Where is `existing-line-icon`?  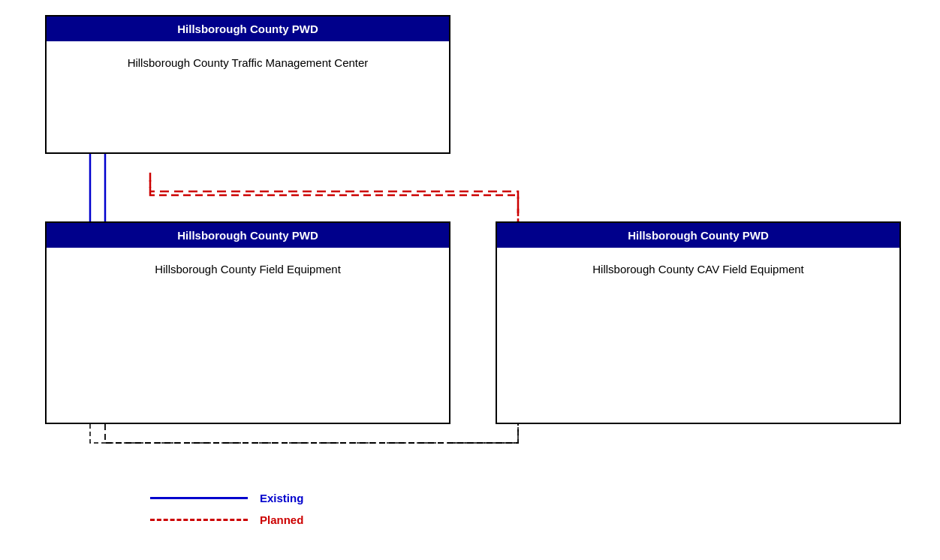
existing-line-icon is located at coordinates (199, 498).